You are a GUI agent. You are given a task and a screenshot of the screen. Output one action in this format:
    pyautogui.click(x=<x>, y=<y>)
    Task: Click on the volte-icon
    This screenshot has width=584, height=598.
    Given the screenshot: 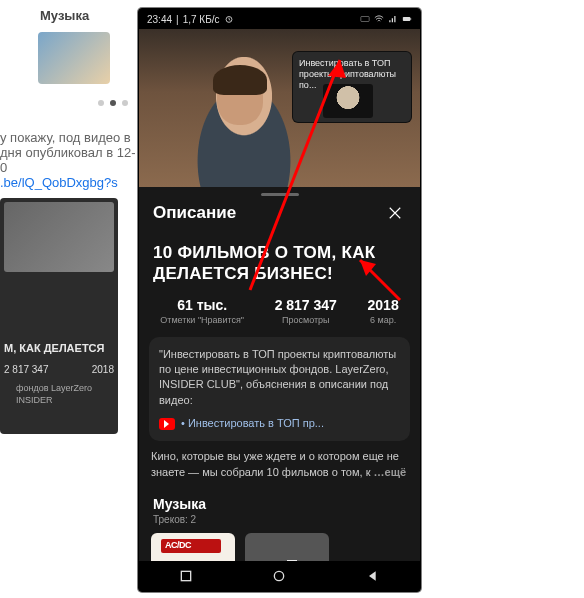 What is the action you would take?
    pyautogui.click(x=365, y=19)
    